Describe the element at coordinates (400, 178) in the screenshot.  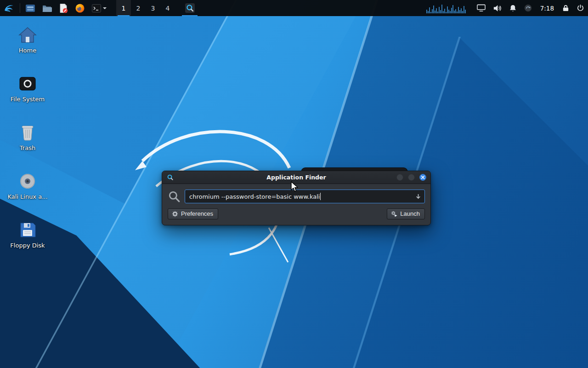
I see `minimize-button` at that location.